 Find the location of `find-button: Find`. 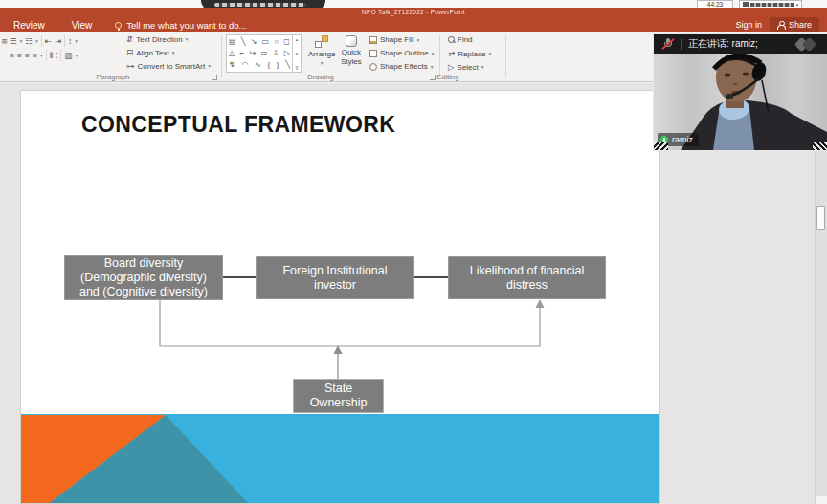

find-button: Find is located at coordinates (460, 40).